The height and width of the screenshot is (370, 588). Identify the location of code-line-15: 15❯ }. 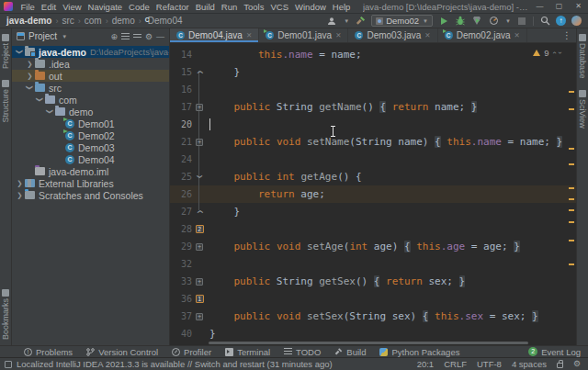
(373, 72).